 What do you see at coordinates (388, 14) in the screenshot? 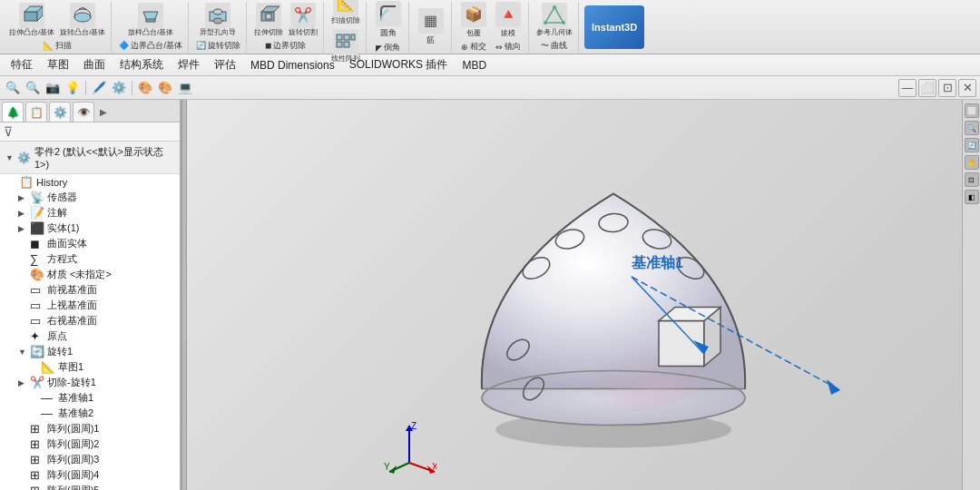
I see `fillet-icon` at bounding box center [388, 14].